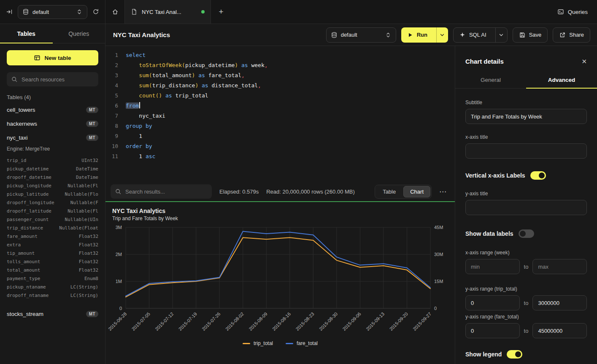  What do you see at coordinates (84, 295) in the screenshot?
I see `column-type: LC(String)` at bounding box center [84, 295].